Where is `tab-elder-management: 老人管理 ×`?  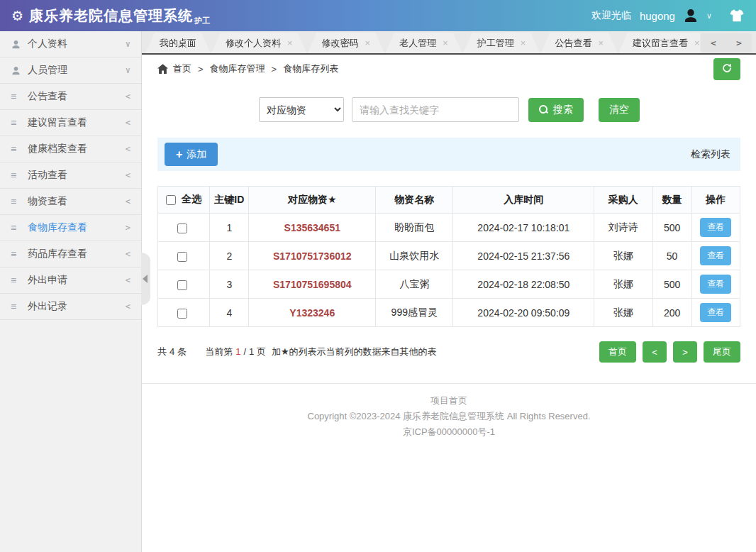
tab-elder-management: 老人管理 × is located at coordinates (424, 43).